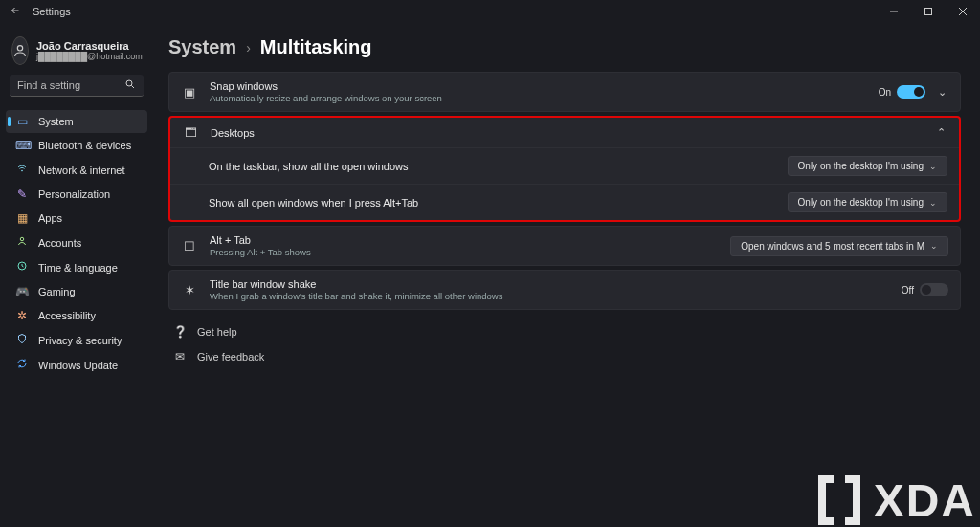 Image resolution: width=980 pixels, height=527 pixels. I want to click on avatar, so click(20, 51).